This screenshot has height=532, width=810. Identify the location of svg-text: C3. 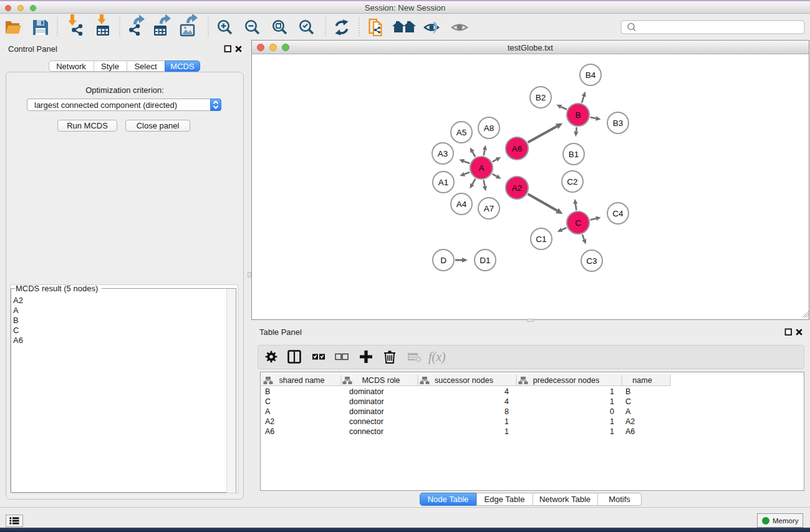
(591, 261).